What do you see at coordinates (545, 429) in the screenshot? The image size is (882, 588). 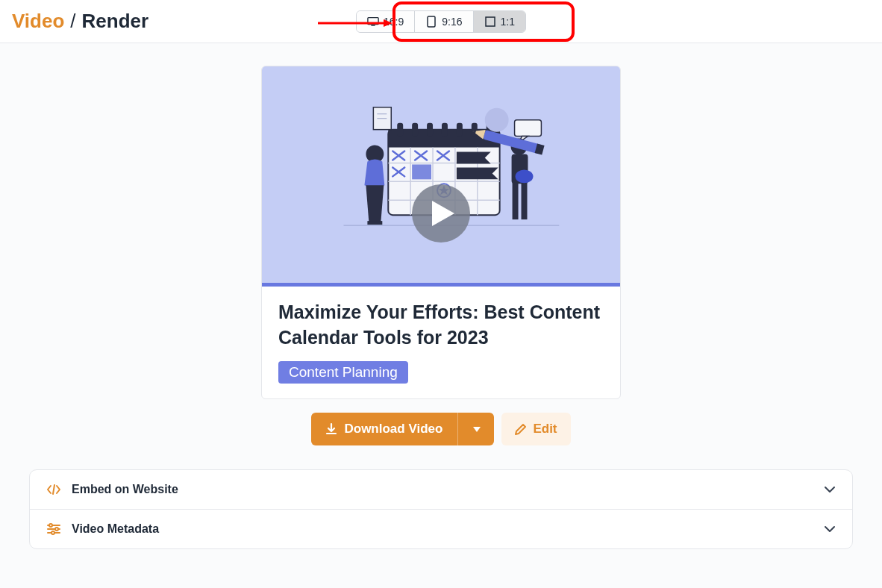 I see `edit-label: Edit` at bounding box center [545, 429].